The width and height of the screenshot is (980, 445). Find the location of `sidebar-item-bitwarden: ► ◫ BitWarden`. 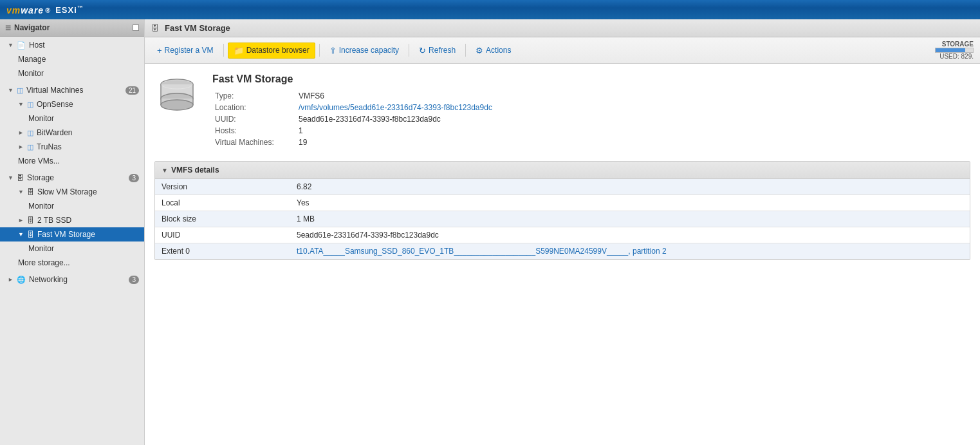

sidebar-item-bitwarden: ► ◫ BitWarden is located at coordinates (72, 133).